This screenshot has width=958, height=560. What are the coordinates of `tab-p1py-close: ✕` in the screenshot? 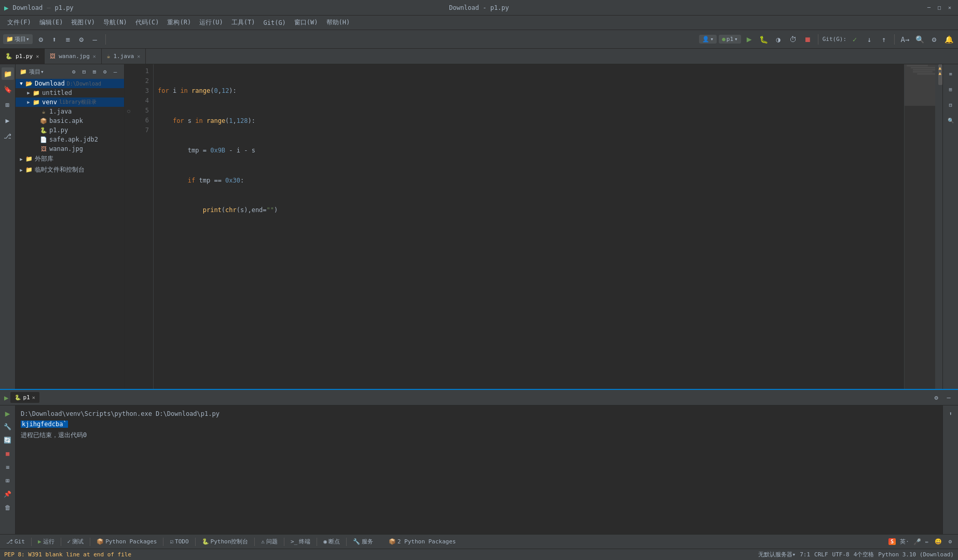 It's located at (37, 56).